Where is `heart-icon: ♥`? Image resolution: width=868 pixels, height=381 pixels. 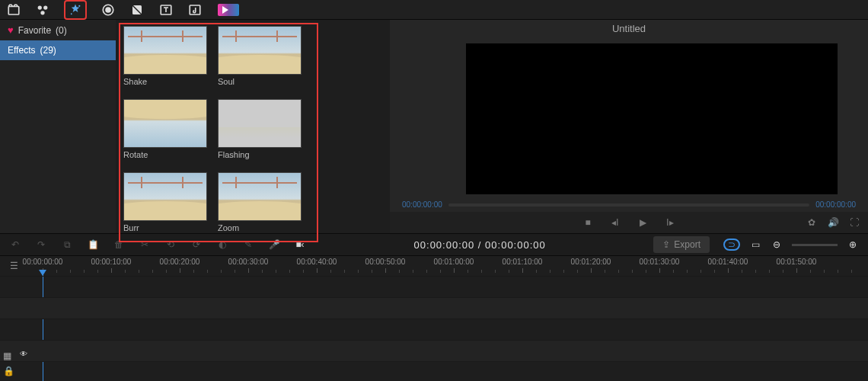 heart-icon: ♥ is located at coordinates (11, 30).